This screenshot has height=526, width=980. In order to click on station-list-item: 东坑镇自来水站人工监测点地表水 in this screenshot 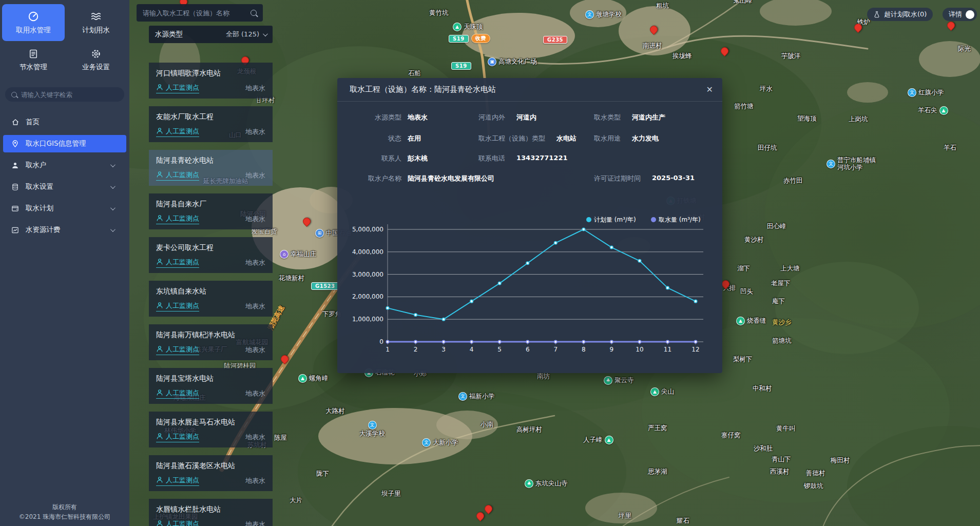, I will do `click(210, 299)`.